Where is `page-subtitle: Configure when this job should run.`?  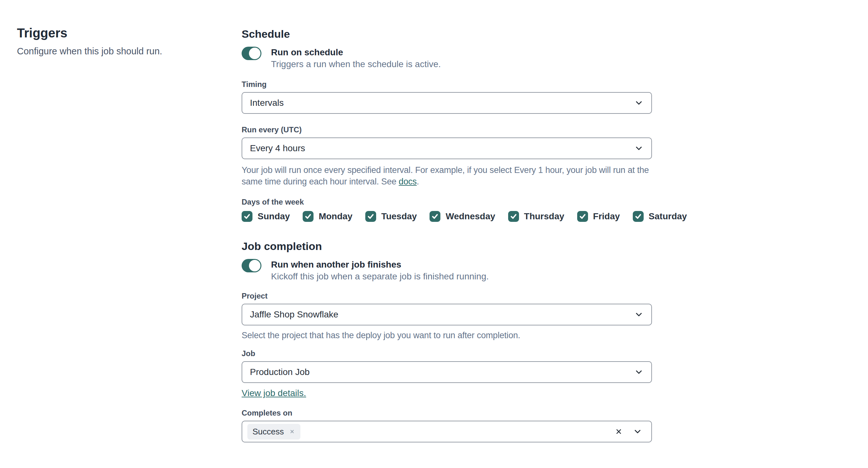 page-subtitle: Configure when this job should run. is located at coordinates (116, 52).